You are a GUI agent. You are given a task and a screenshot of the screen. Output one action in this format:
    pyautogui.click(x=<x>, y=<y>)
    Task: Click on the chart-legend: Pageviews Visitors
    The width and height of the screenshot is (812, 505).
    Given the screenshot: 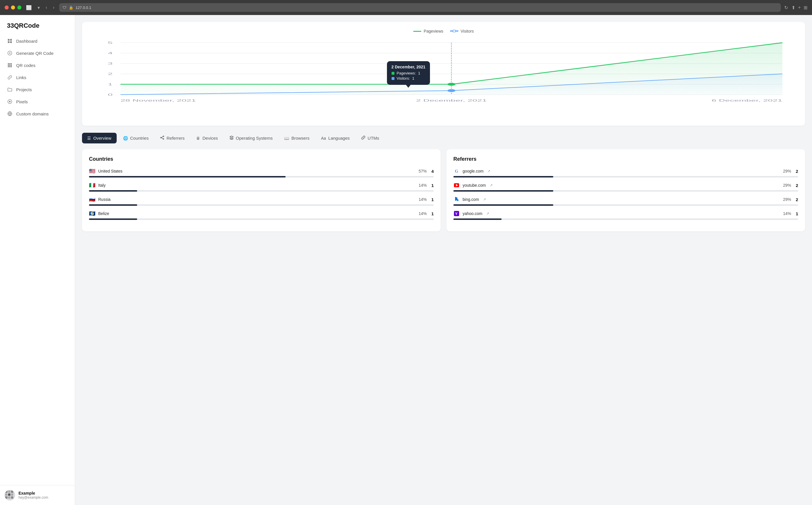 What is the action you would take?
    pyautogui.click(x=444, y=31)
    